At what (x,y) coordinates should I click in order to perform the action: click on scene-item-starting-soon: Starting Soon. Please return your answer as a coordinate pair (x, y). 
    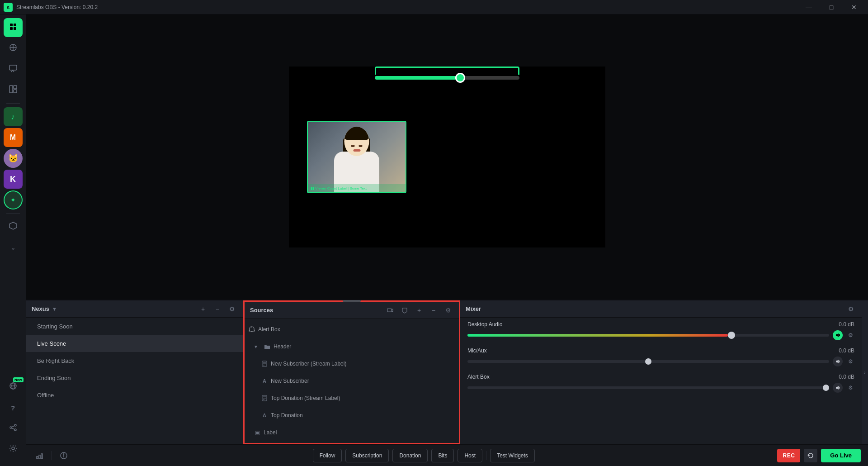
    Looking at the image, I should click on (135, 326).